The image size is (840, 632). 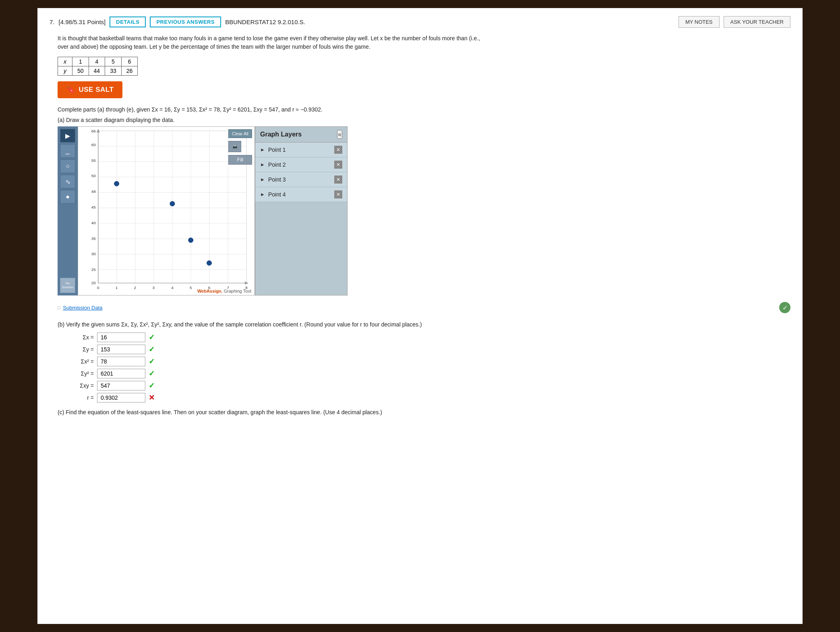 I want to click on sumx2-label: Σx² =, so click(x=76, y=361).